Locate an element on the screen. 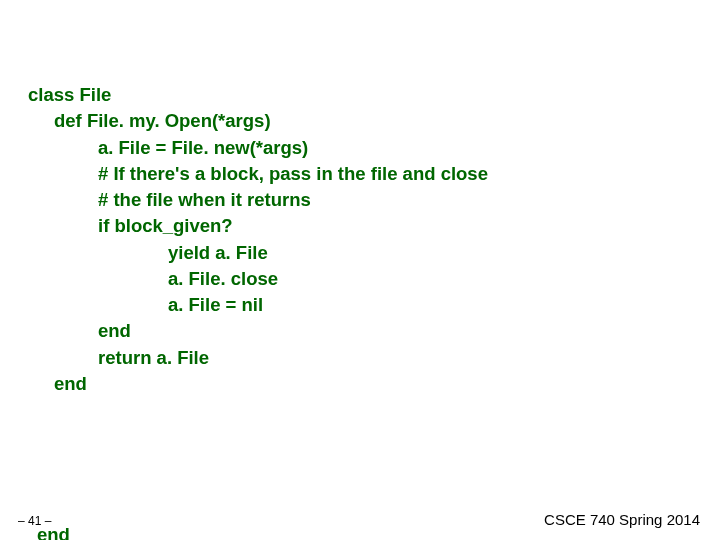 The height and width of the screenshot is (540, 720). code-line: # If there's a block, pass in the file a… is located at coordinates (258, 174).